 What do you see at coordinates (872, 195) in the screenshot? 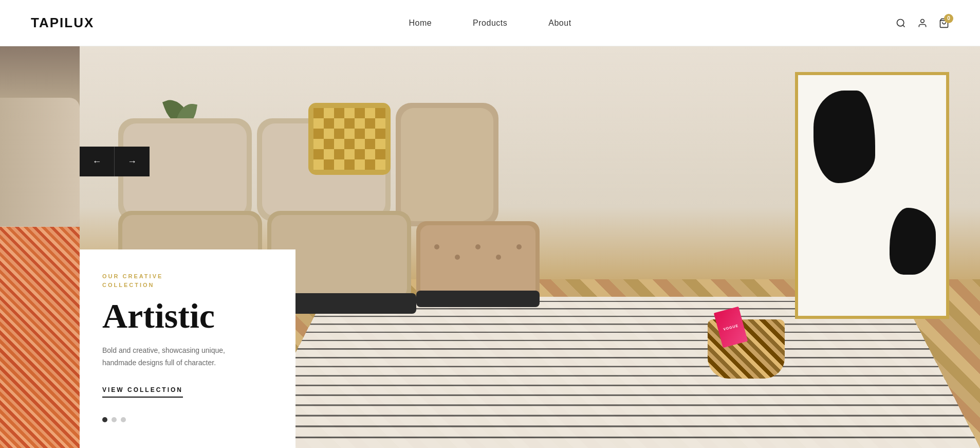
I see `wall-art-frame` at bounding box center [872, 195].